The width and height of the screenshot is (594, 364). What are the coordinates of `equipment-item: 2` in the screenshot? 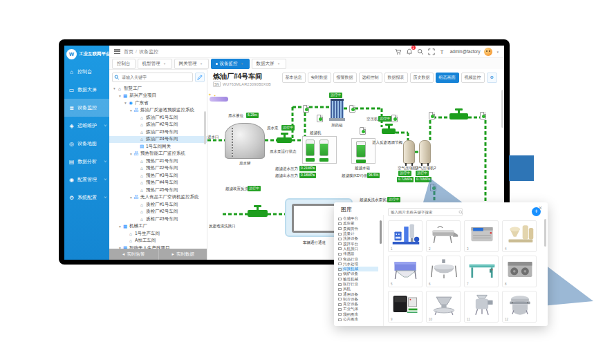 It's located at (443, 236).